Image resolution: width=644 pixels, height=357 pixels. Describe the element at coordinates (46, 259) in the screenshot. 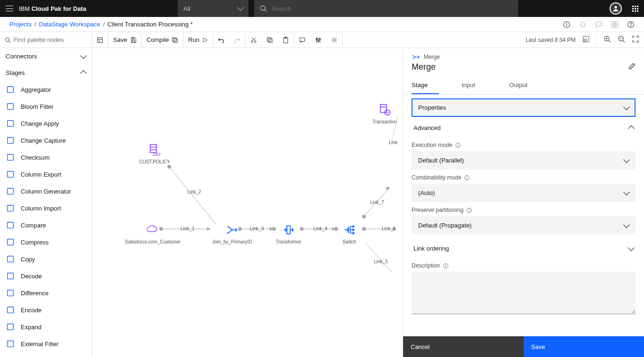

I see `palette-item: Copy` at that location.